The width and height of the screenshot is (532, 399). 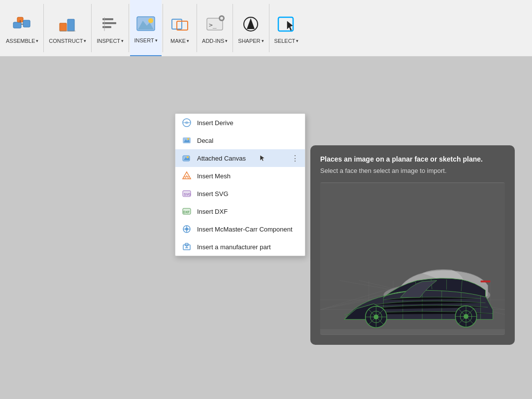 I want to click on menu-item-insert-manufacturer: Insert a manufacturer part, so click(x=240, y=247).